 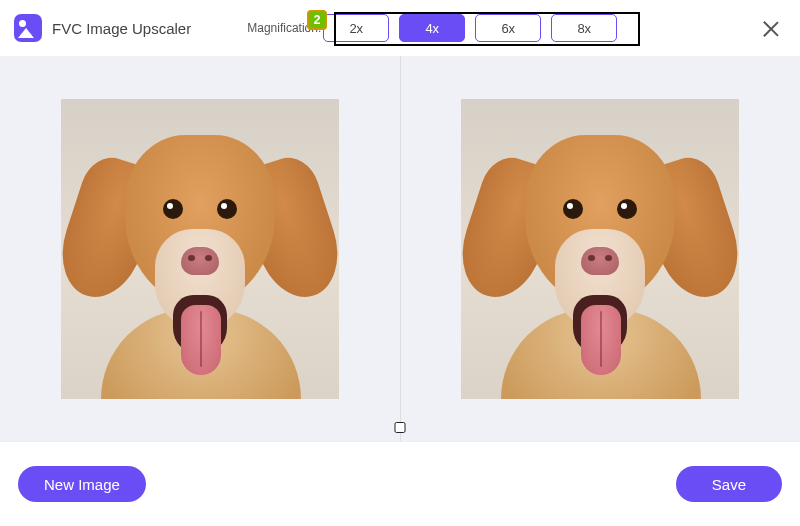 What do you see at coordinates (400, 428) in the screenshot?
I see `resize-handle-icon` at bounding box center [400, 428].